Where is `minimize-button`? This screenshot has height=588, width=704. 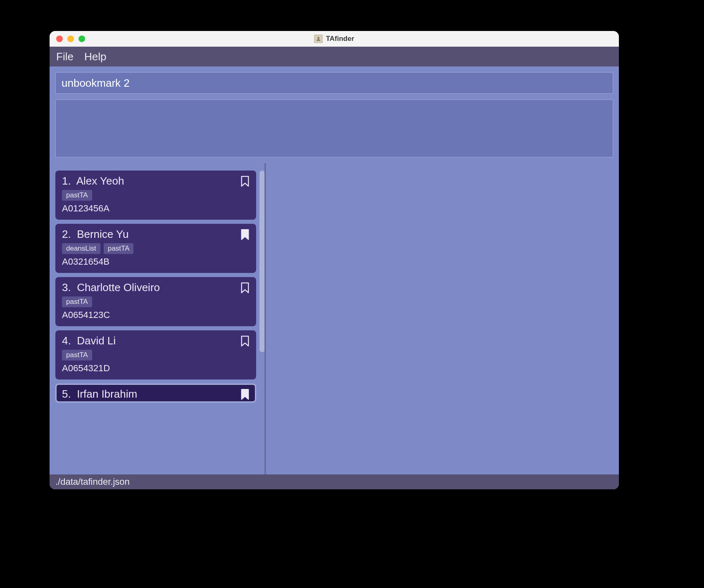 minimize-button is located at coordinates (71, 39).